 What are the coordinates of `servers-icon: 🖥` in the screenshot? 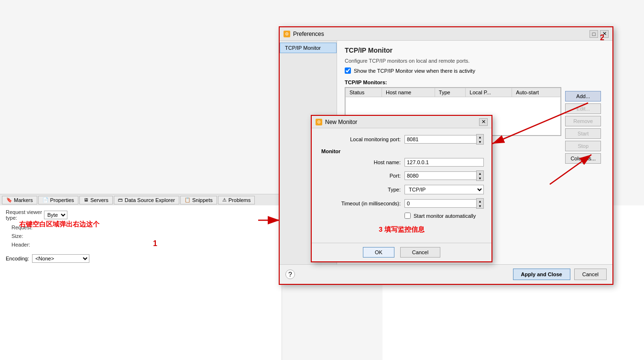 It's located at (86, 200).